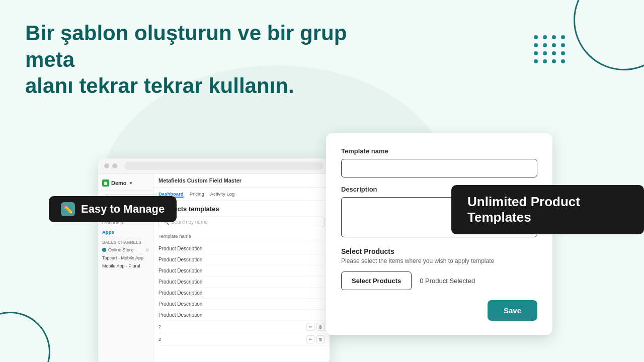 The height and width of the screenshot is (362, 644). Describe the element at coordinates (25, 337) in the screenshot. I see `decorative-circle-bottom-left` at that location.